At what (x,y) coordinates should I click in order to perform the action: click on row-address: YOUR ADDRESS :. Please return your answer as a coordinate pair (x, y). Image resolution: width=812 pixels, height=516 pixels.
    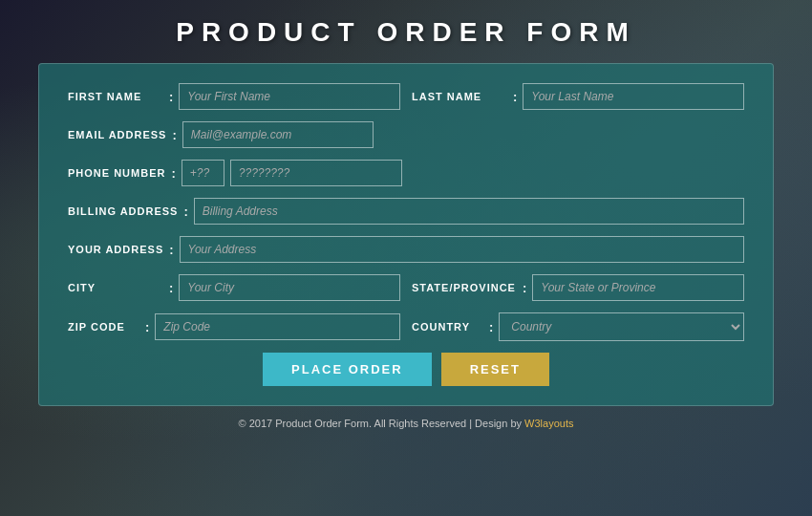
    Looking at the image, I should click on (406, 249).